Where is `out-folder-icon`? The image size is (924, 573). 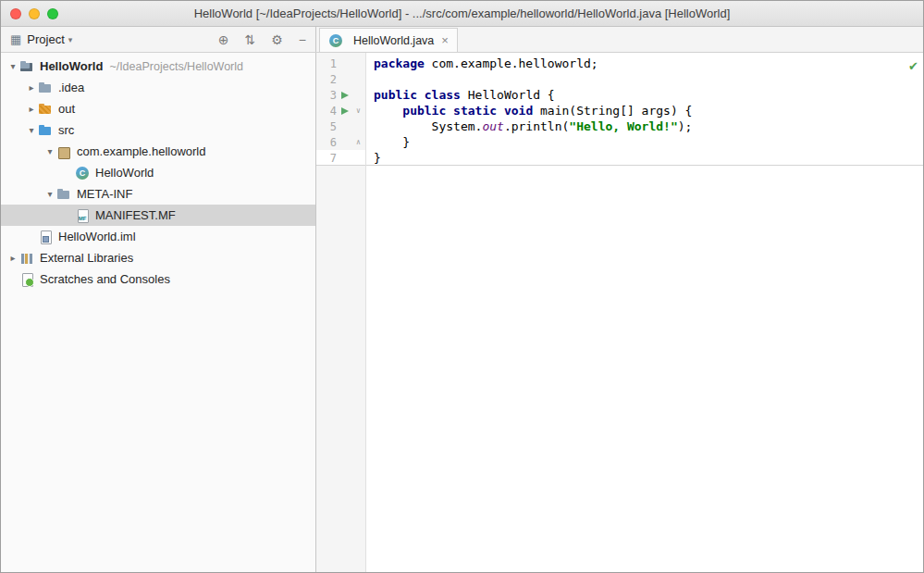 out-folder-icon is located at coordinates (45, 109).